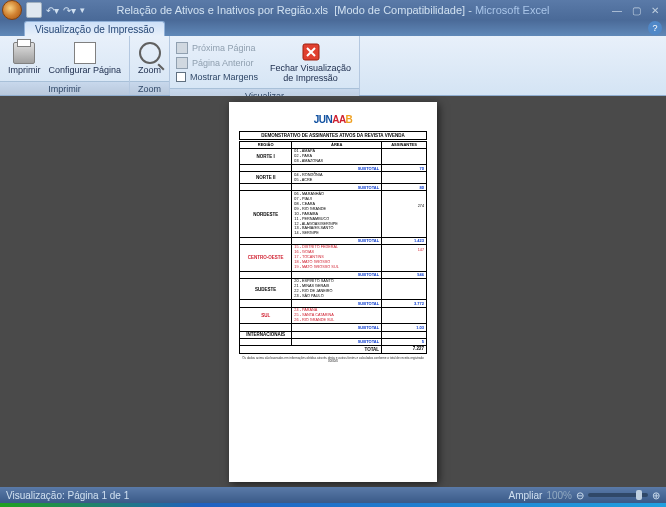 The image size is (666, 507). Describe the element at coordinates (334, 188) in the screenshot. I see `subtotal-row: SUBTOTAL80` at that location.